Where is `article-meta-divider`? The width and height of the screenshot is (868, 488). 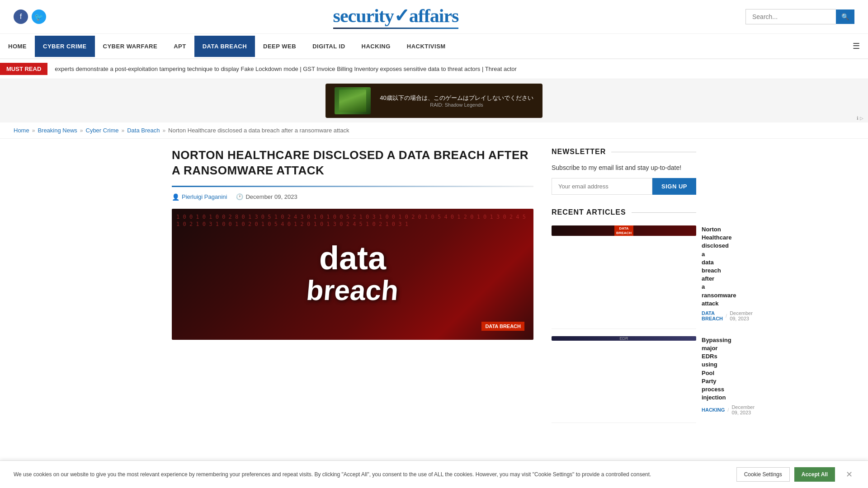
article-meta-divider is located at coordinates (353, 186).